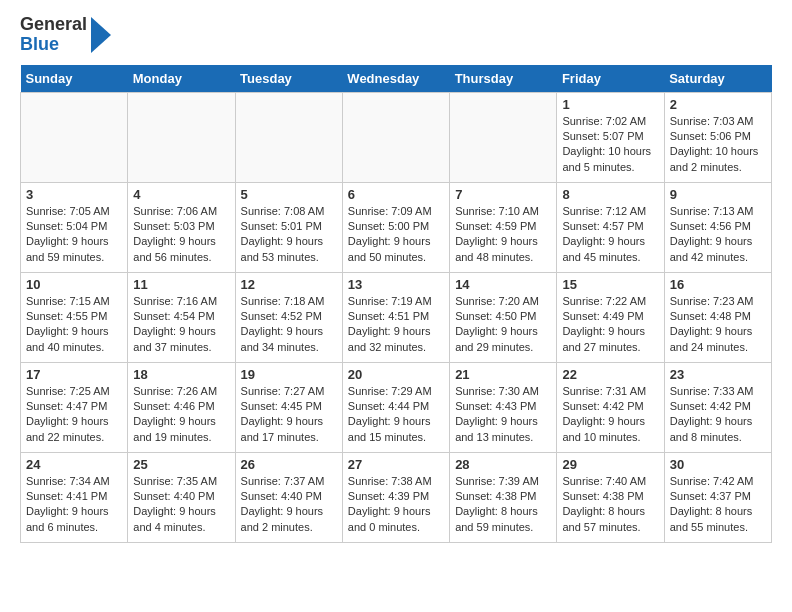 This screenshot has height=612, width=792. Describe the element at coordinates (54, 45) in the screenshot. I see `logo-blue: Blue` at that location.